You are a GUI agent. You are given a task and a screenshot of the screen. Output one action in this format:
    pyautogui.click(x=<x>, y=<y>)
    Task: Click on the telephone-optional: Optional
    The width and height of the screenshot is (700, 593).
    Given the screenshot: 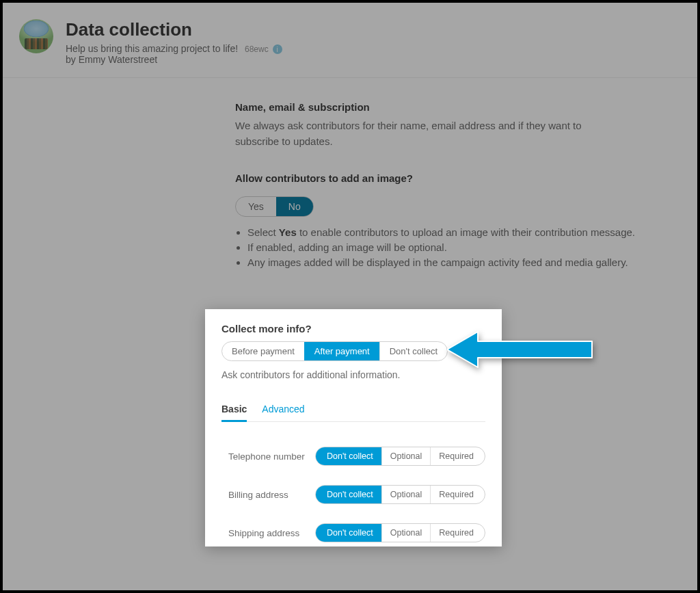 What is the action you would take?
    pyautogui.click(x=406, y=456)
    